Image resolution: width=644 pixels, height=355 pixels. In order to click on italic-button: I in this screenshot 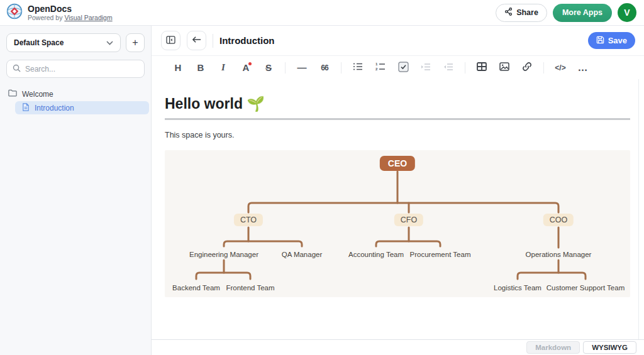, I will do `click(223, 68)`.